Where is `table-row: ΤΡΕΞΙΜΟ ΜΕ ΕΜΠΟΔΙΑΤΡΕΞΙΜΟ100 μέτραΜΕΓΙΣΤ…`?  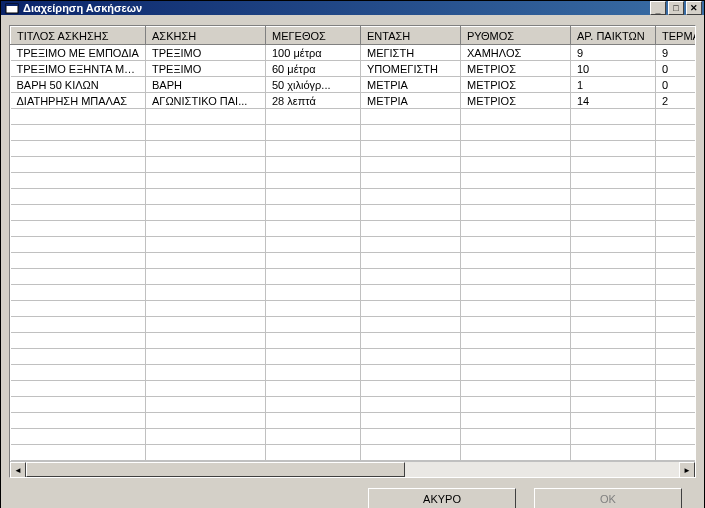
table-row: ΤΡΕΞΙΜΟ ΜΕ ΕΜΠΟΔΙΑΤΡΕΞΙΜΟ100 μέτραΜΕΓΙΣΤ… is located at coordinates (354, 53).